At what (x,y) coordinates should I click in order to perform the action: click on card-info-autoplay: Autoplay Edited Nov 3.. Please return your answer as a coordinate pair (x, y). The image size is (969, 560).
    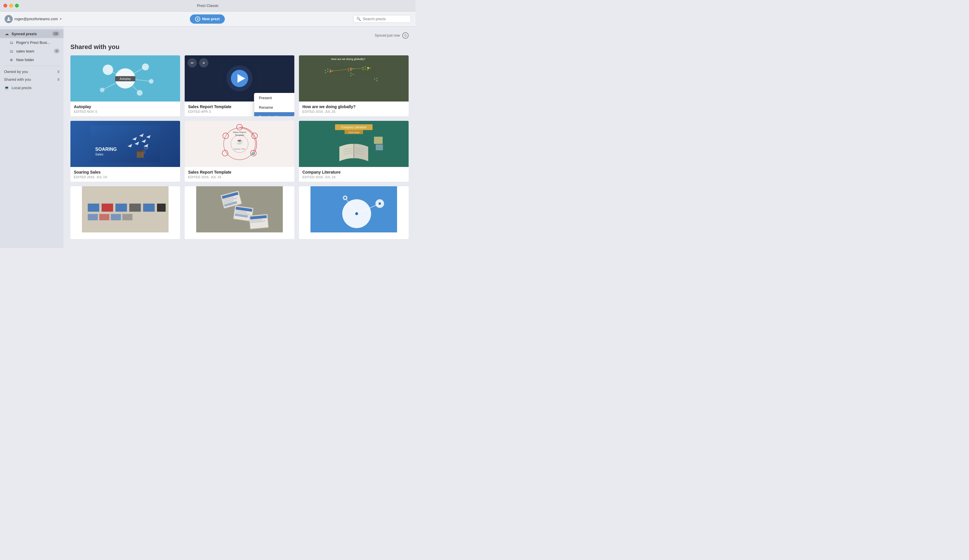
    Looking at the image, I should click on (125, 109).